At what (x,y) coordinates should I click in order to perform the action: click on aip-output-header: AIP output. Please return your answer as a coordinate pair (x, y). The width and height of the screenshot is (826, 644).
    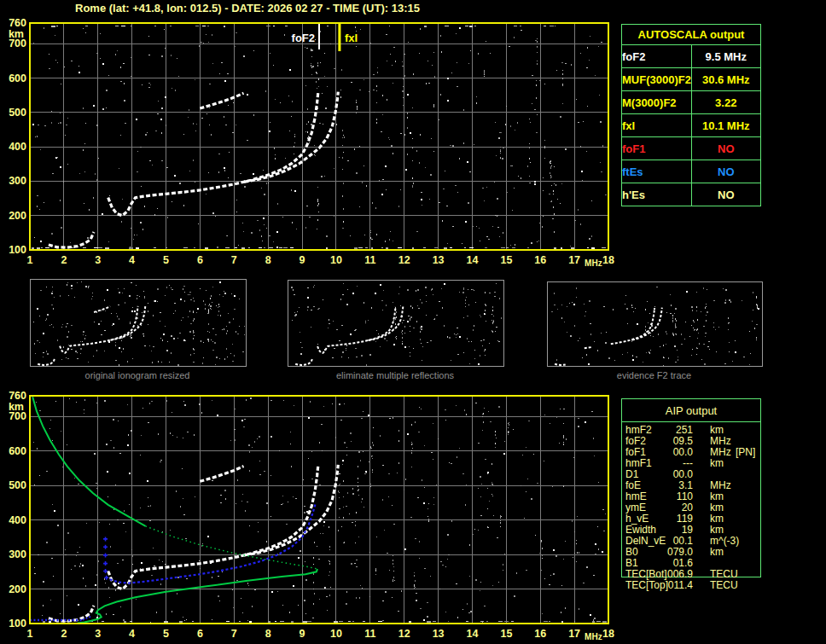
    Looking at the image, I should click on (691, 411).